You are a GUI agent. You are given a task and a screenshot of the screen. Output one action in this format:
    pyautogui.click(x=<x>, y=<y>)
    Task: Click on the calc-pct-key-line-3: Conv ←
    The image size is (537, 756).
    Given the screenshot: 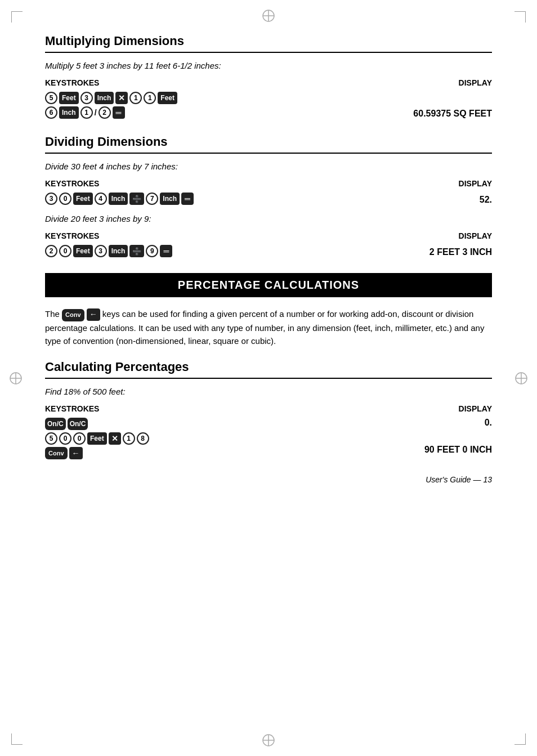 What is the action you would take?
    pyautogui.click(x=97, y=453)
    